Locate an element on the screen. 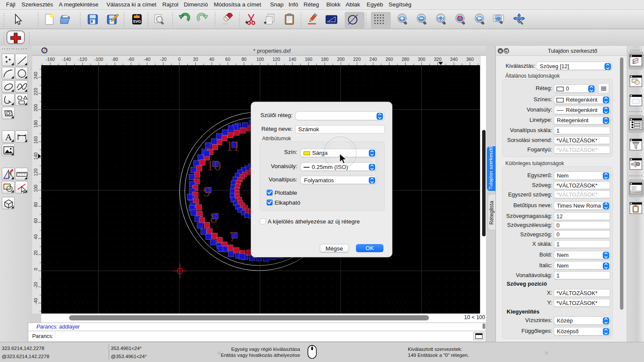 The width and height of the screenshot is (644, 362). svg-text: -160 is located at coordinates (50, 59).